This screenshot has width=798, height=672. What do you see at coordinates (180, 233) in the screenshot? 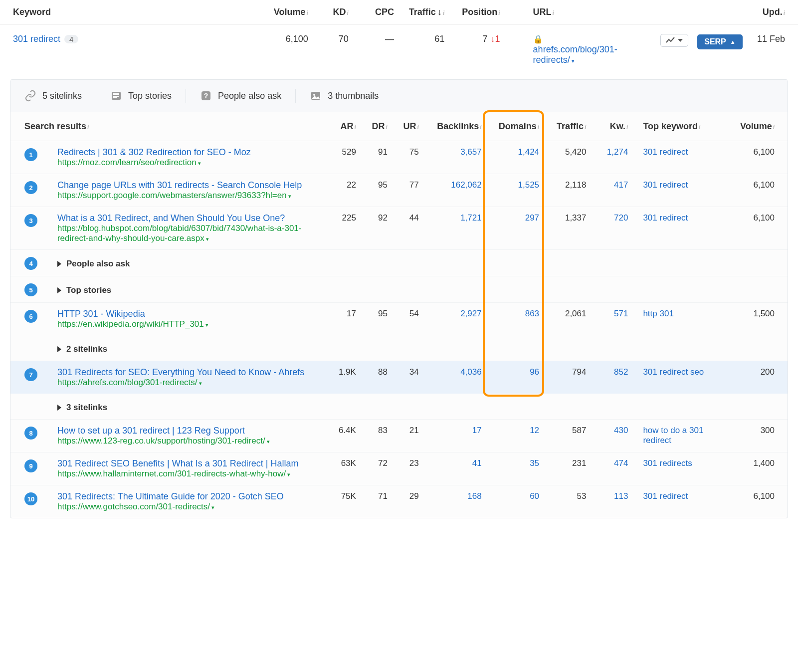
I see `result-url-link: https://blog.hubspot.com/blog/tabid/6307…` at bounding box center [180, 233].